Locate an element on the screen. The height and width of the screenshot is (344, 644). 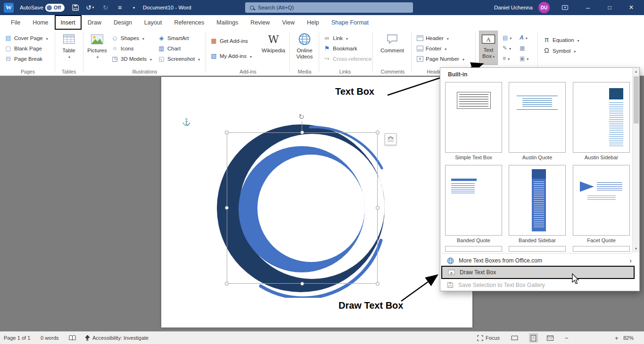
gallery-item-austin-sidebar: Austin Sidebar is located at coordinates (602, 121).